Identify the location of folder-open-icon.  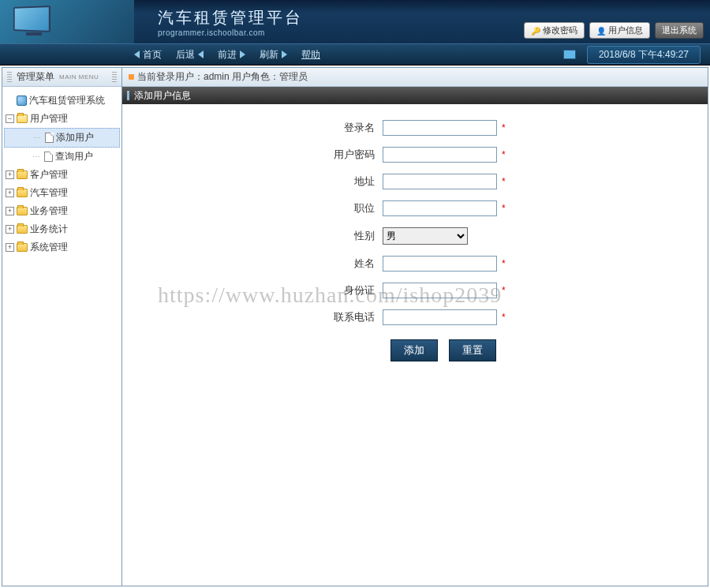
(22, 118).